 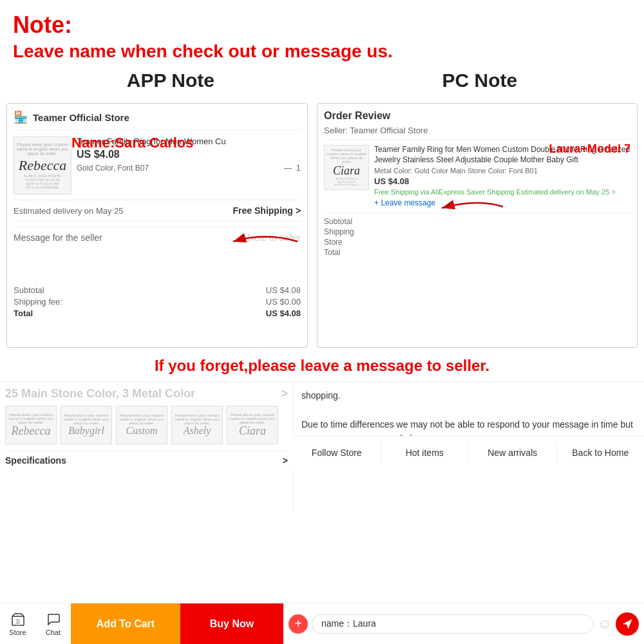 What do you see at coordinates (86, 425) in the screenshot?
I see `font-sample-babygirl: Please leave your custom name in english…` at bounding box center [86, 425].